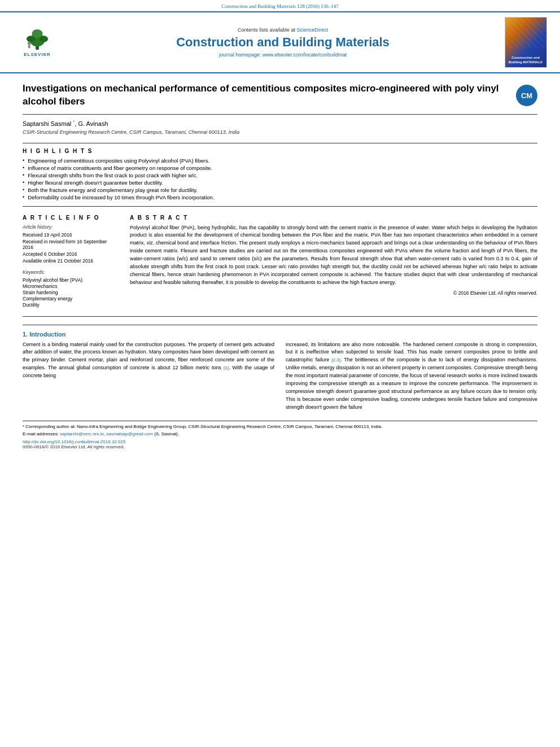  Describe the element at coordinates (113, 190) in the screenshot. I see `highlight-text-5: Both the fracture energy and complementa…` at that location.